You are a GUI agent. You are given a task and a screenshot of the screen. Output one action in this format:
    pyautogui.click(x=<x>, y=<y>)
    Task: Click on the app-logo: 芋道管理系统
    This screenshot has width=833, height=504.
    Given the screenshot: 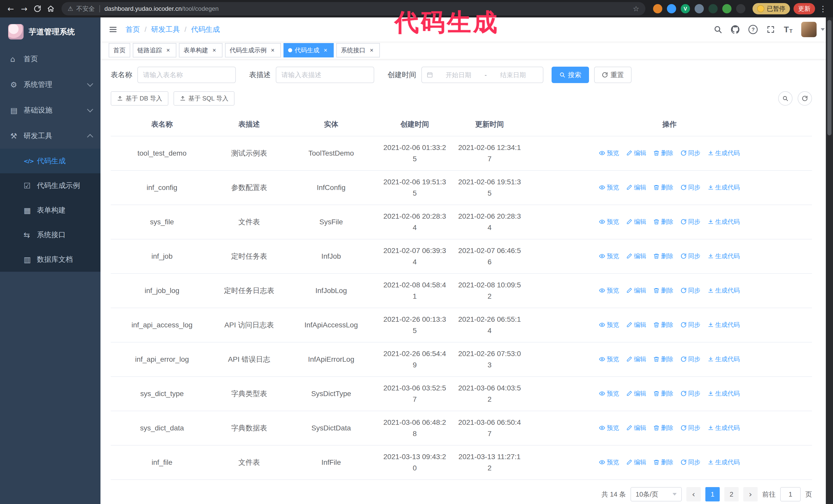 What is the action you would take?
    pyautogui.click(x=50, y=32)
    